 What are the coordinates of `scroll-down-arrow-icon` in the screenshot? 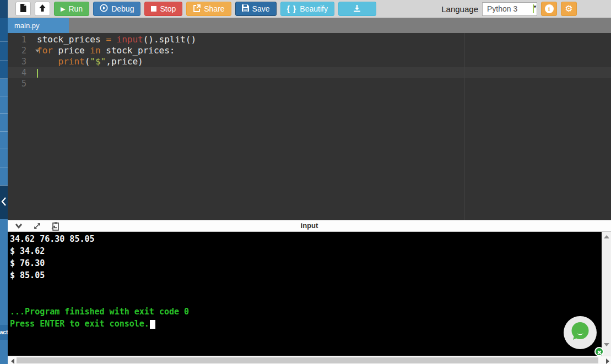 It's located at (607, 345).